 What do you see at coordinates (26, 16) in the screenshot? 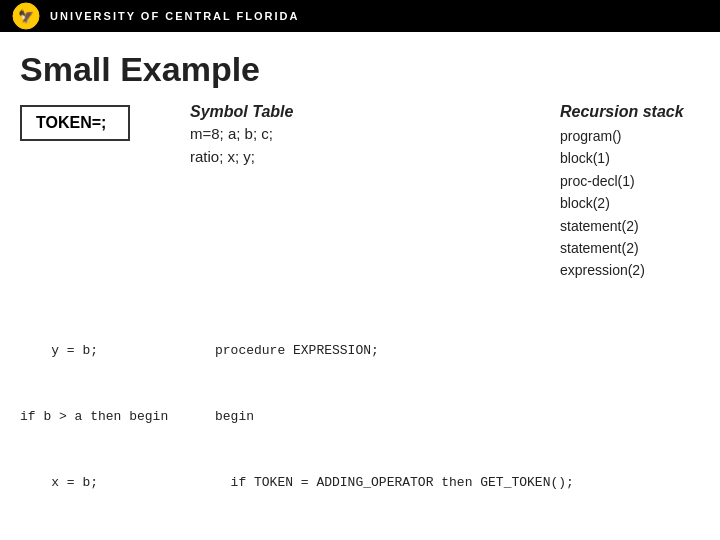
I see `ucf-logo-icon: 🦅` at bounding box center [26, 16].